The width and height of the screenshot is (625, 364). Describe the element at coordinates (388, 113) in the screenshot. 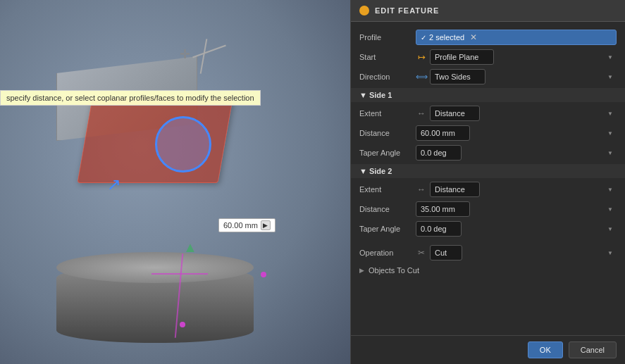

I see `extent1-label: Extent` at that location.